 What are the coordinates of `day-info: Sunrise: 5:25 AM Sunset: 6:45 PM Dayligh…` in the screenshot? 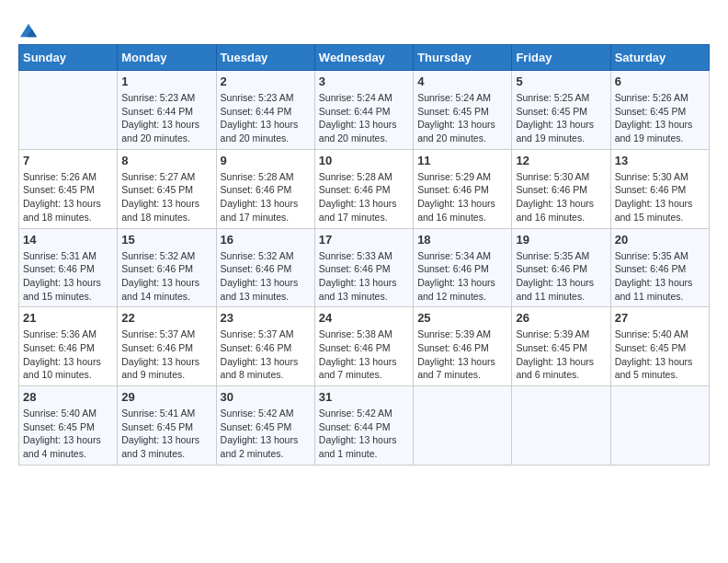 It's located at (561, 118).